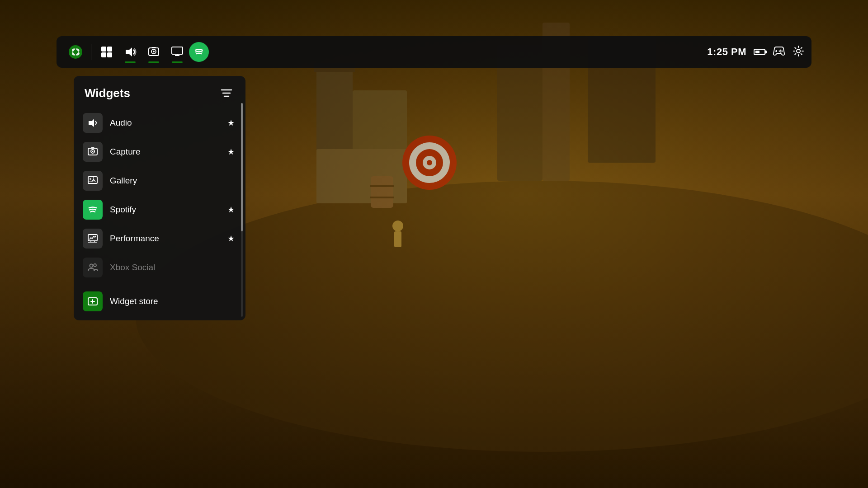 The height and width of the screenshot is (488, 868). I want to click on capture-icon, so click(154, 52).